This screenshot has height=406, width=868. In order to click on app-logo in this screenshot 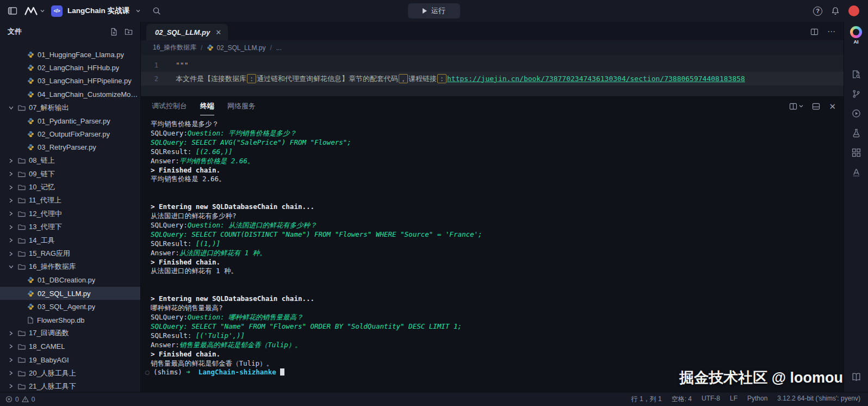, I will do `click(34, 11)`.